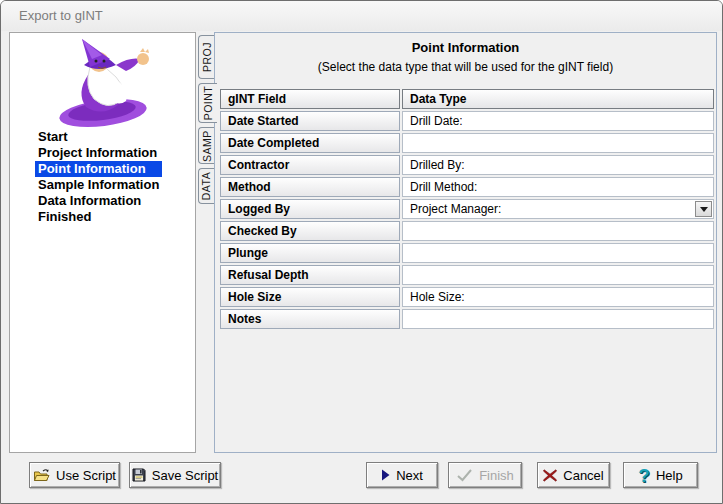  I want to click on step-item-project-information: Project Information, so click(98, 153).